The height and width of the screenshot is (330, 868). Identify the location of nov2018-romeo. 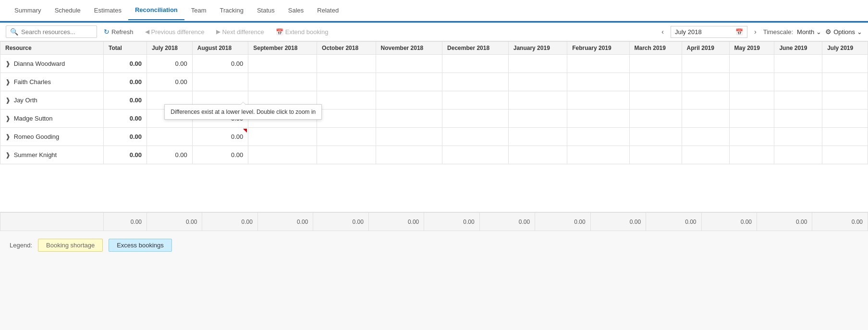
(409, 137).